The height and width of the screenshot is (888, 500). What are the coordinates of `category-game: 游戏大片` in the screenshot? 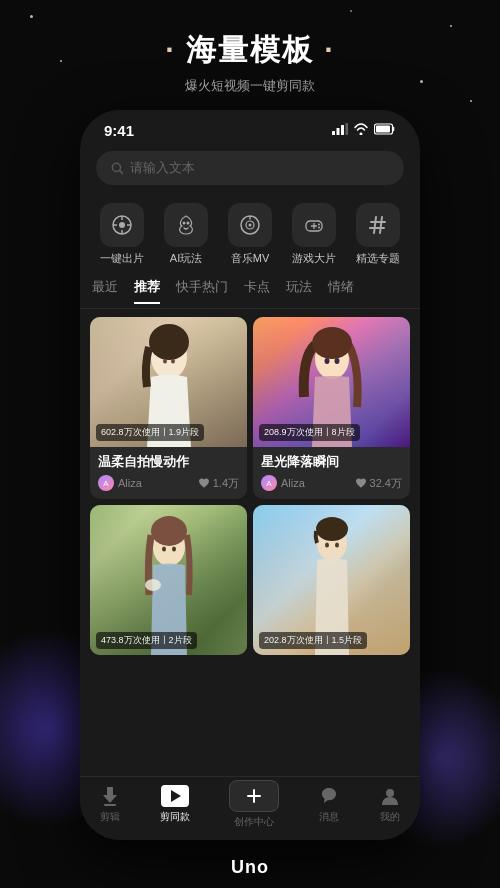 It's located at (314, 234).